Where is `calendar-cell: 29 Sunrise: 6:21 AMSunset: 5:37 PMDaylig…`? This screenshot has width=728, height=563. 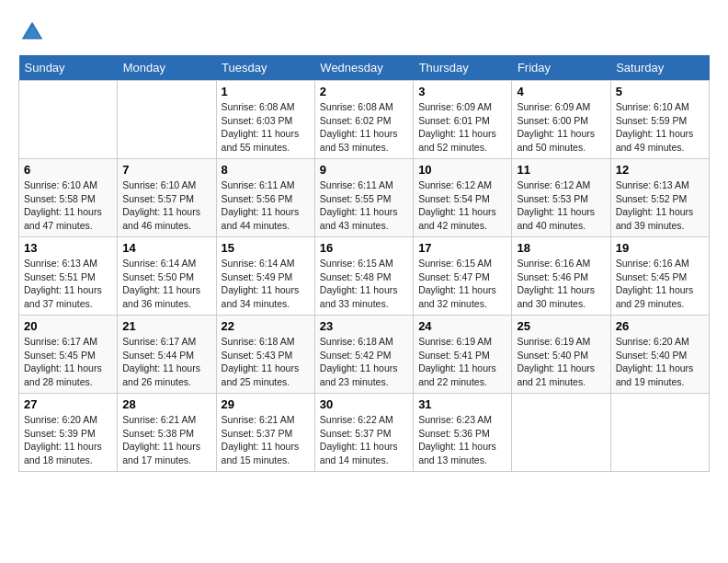
calendar-cell: 29 Sunrise: 6:21 AMSunset: 5:37 PMDaylig… is located at coordinates (265, 432).